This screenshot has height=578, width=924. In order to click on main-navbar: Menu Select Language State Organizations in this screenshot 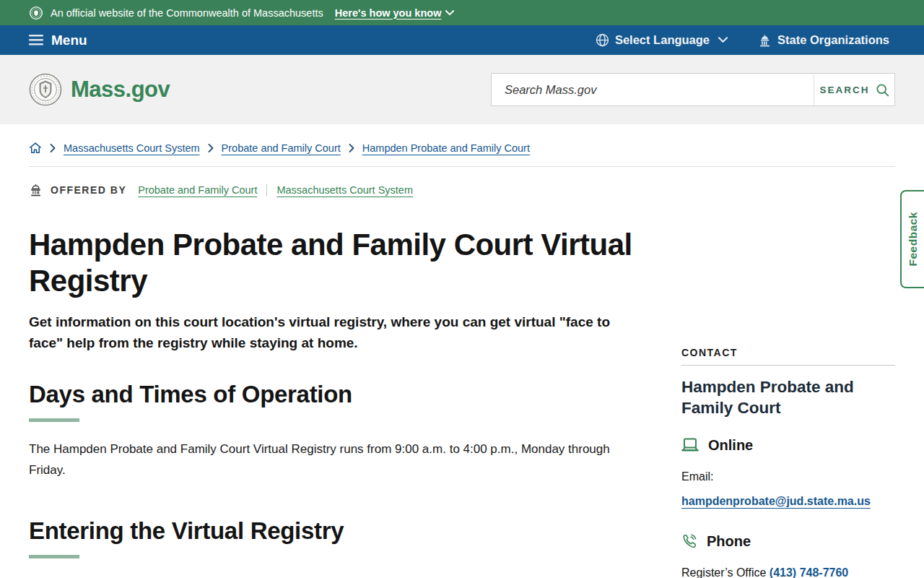, I will do `click(462, 40)`.